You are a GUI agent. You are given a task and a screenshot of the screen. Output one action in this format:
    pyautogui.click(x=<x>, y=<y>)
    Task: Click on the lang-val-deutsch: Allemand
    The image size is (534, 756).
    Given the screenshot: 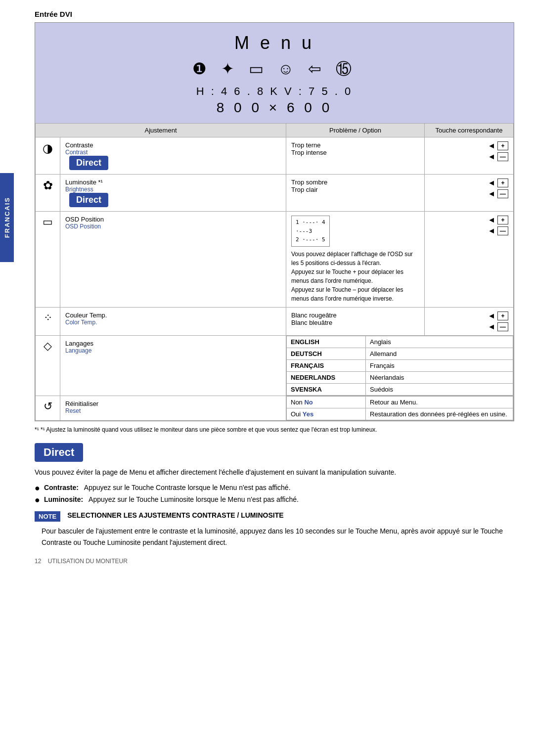 What is the action you would take?
    pyautogui.click(x=440, y=354)
    